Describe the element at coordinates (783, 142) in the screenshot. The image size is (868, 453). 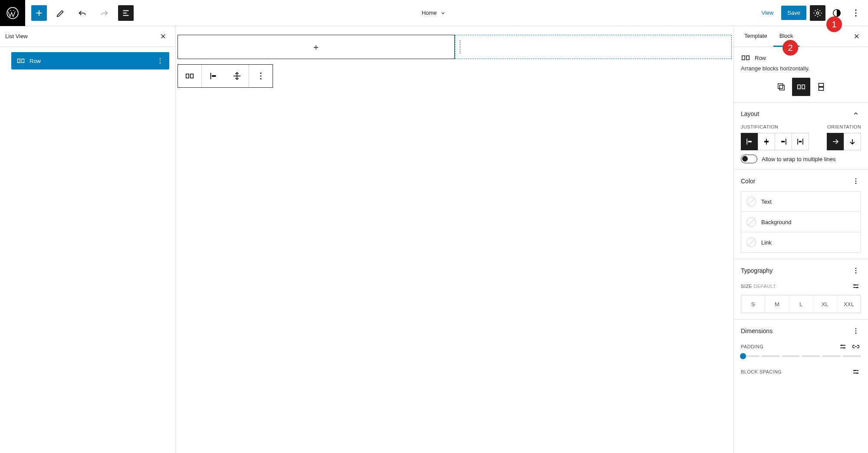
I see `justify-right` at that location.